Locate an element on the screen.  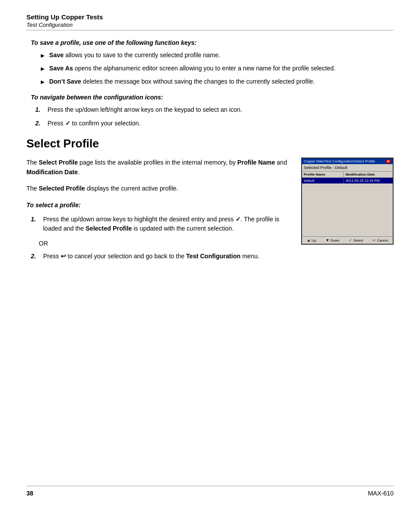
device-btn-down: ▼ Down is located at coordinates (333, 240).